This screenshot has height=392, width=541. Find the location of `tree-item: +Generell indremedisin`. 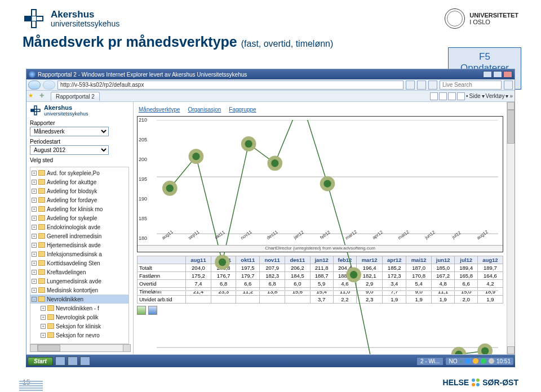

tree-item: +Generell indremedisin is located at coordinates (79, 236).